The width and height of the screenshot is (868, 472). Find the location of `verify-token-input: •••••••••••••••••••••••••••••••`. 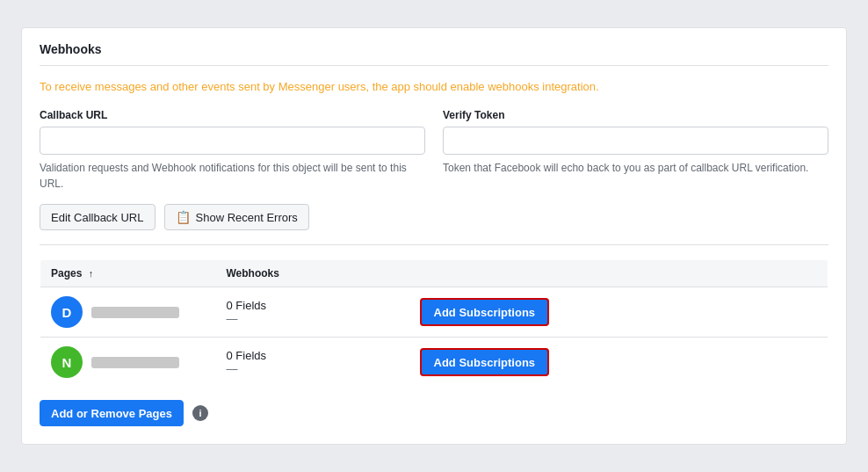

verify-token-input: ••••••••••••••••••••••••••••••• is located at coordinates (636, 141).